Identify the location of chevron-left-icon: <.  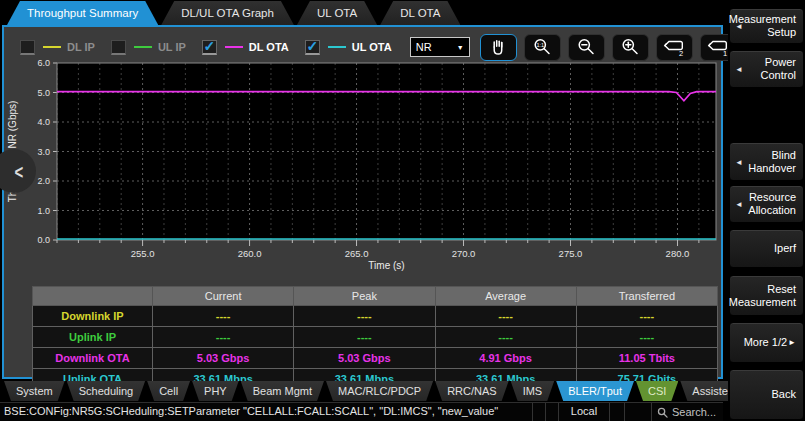
(20, 171).